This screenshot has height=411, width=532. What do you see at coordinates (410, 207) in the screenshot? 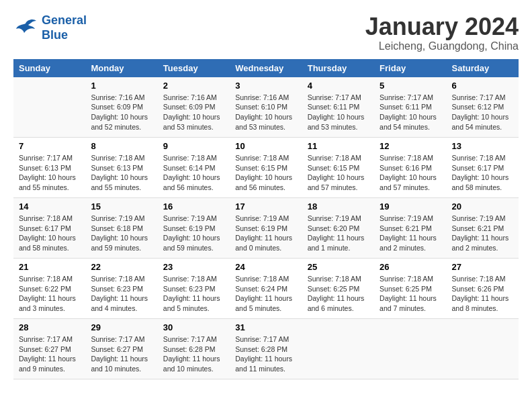
I see `day-number: 19` at bounding box center [410, 207].